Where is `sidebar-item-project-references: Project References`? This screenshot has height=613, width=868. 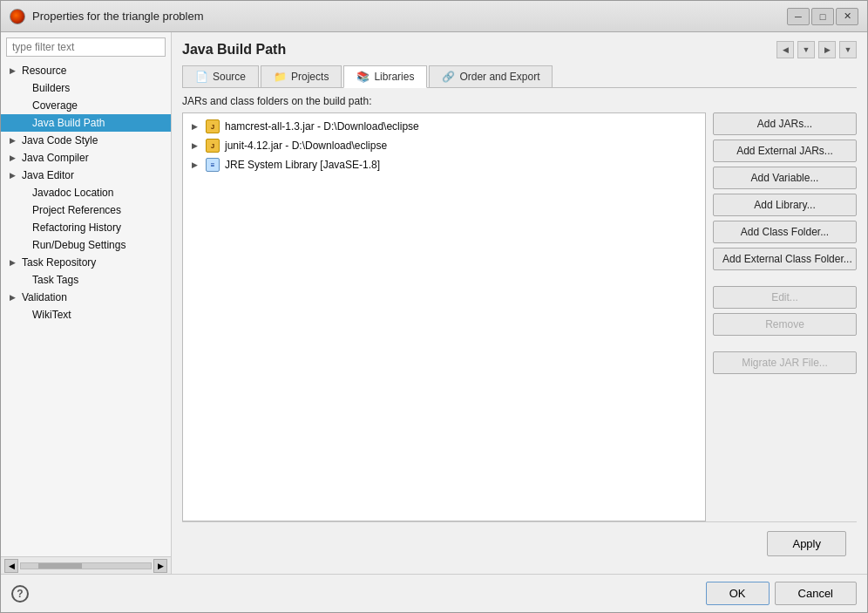 sidebar-item-project-references: Project References is located at coordinates (85, 210).